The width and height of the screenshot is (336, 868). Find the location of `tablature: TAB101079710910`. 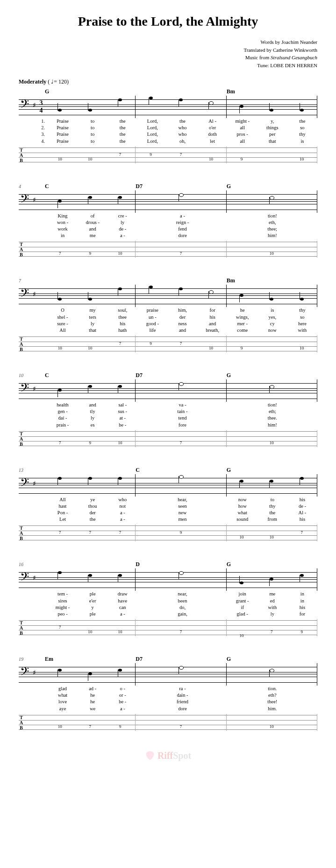

tablature: TAB101079710910 is located at coordinates (168, 344).